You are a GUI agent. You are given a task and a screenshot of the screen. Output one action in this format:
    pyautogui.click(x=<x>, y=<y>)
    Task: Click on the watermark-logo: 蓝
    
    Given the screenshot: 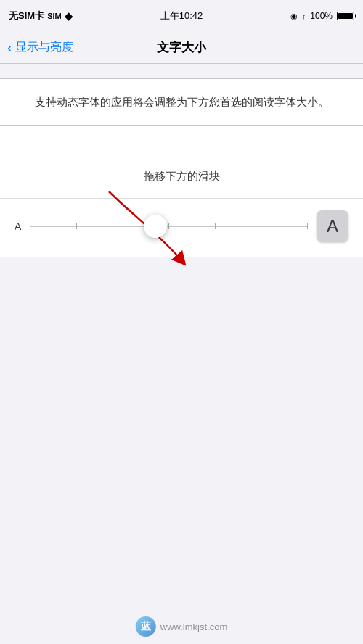 What is the action you would take?
    pyautogui.click(x=146, y=627)
    